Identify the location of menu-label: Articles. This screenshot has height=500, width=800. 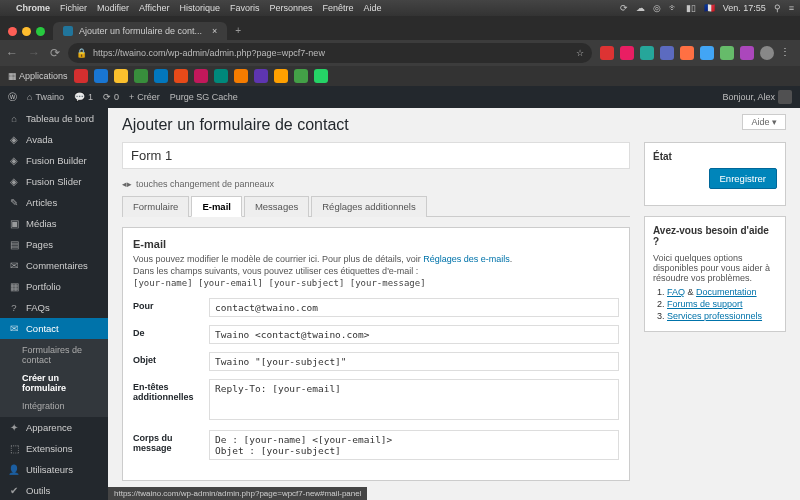
(42, 202).